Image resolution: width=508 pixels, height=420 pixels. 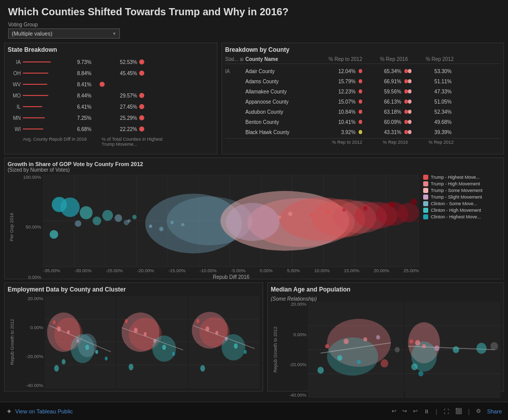 I want to click on share-icon: ⚙, so click(x=479, y=411).